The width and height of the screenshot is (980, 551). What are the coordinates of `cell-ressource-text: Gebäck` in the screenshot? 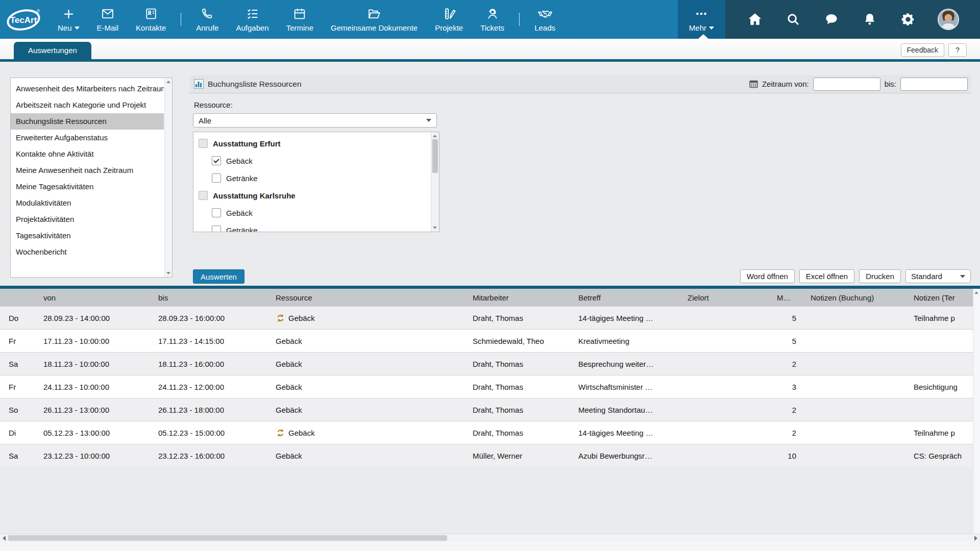 It's located at (289, 364).